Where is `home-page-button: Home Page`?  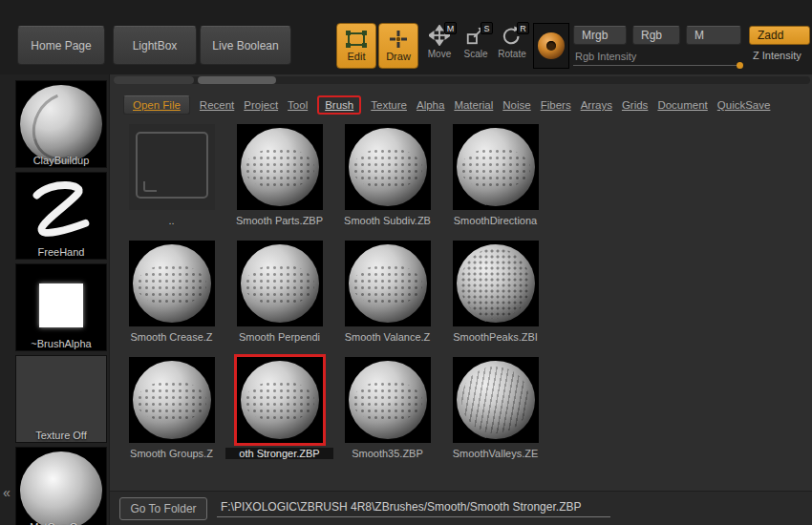 home-page-button: Home Page is located at coordinates (61, 46).